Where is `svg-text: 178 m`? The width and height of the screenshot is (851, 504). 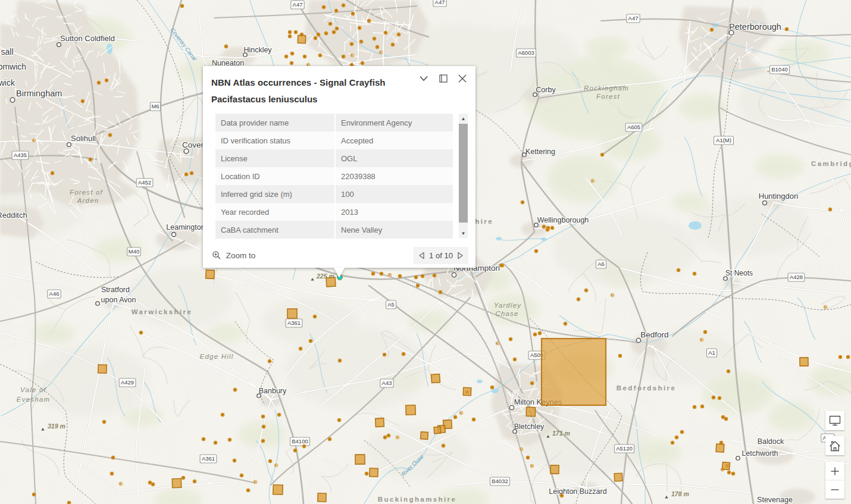
svg-text: 178 m is located at coordinates (680, 494).